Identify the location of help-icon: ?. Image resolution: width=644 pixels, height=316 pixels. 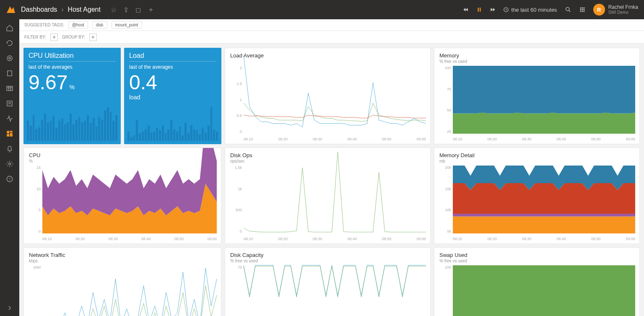
(10, 179).